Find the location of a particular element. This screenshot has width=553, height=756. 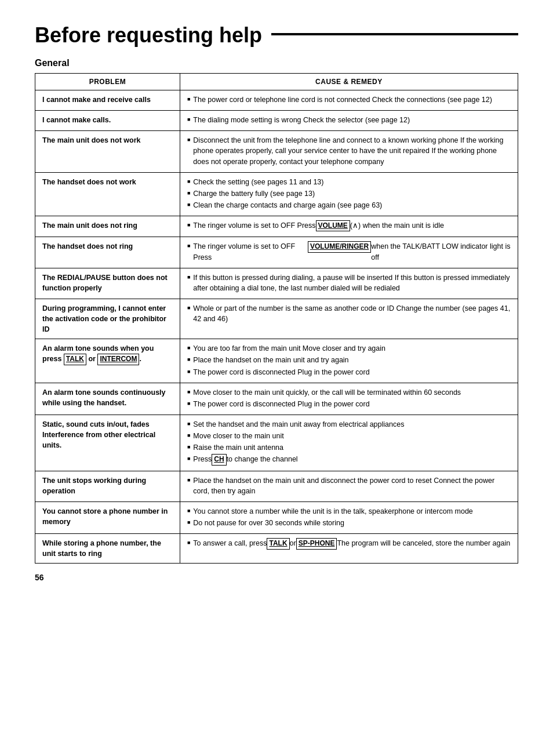

remedy-cell: Disconnect the unit from the telephone l… is located at coordinates (349, 152).